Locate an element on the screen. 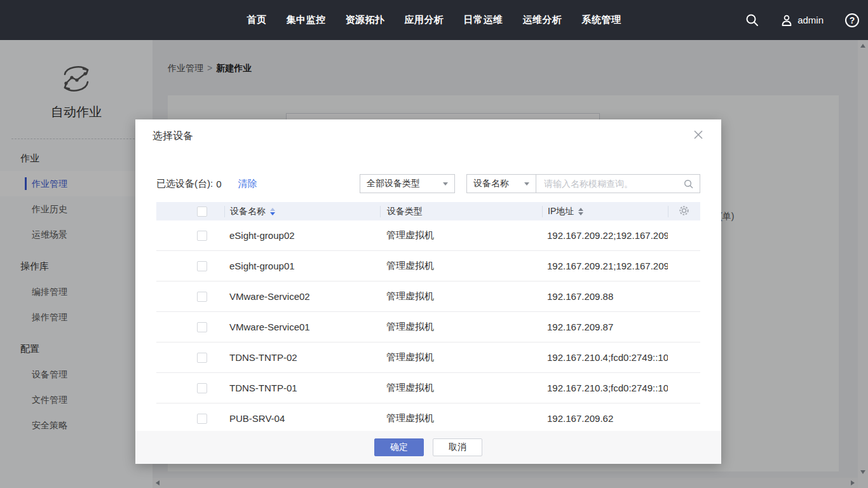 Image resolution: width=868 pixels, height=488 pixels. sort-ip is located at coordinates (581, 212).